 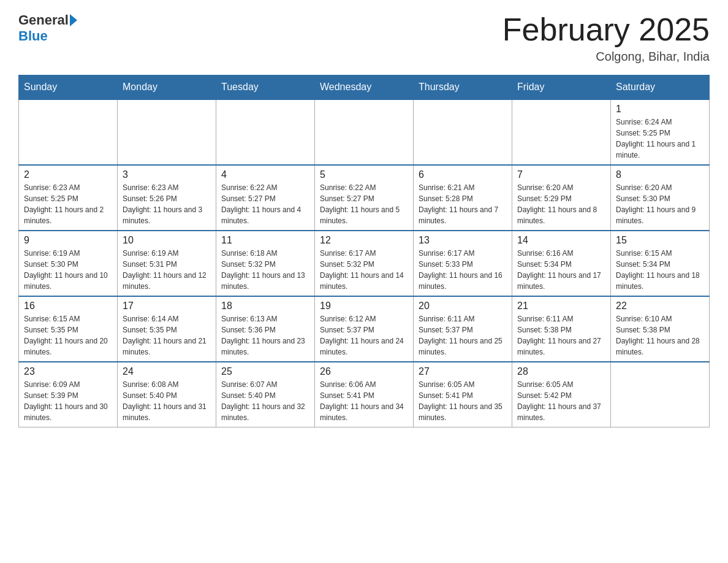 I want to click on day-number: 3, so click(x=167, y=175).